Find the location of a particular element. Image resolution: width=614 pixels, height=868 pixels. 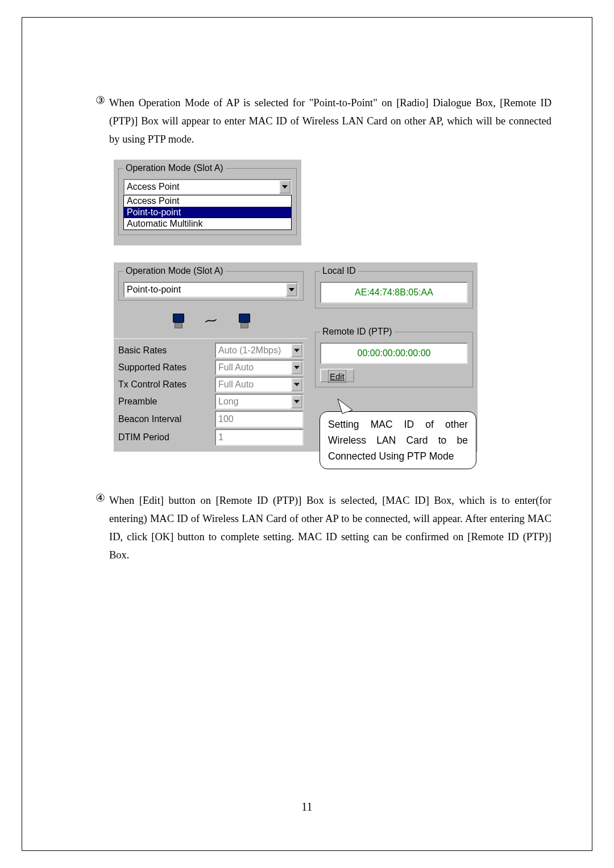

list-item-3: ③ When Operation Mode of AP is selected … is located at coordinates (321, 121).